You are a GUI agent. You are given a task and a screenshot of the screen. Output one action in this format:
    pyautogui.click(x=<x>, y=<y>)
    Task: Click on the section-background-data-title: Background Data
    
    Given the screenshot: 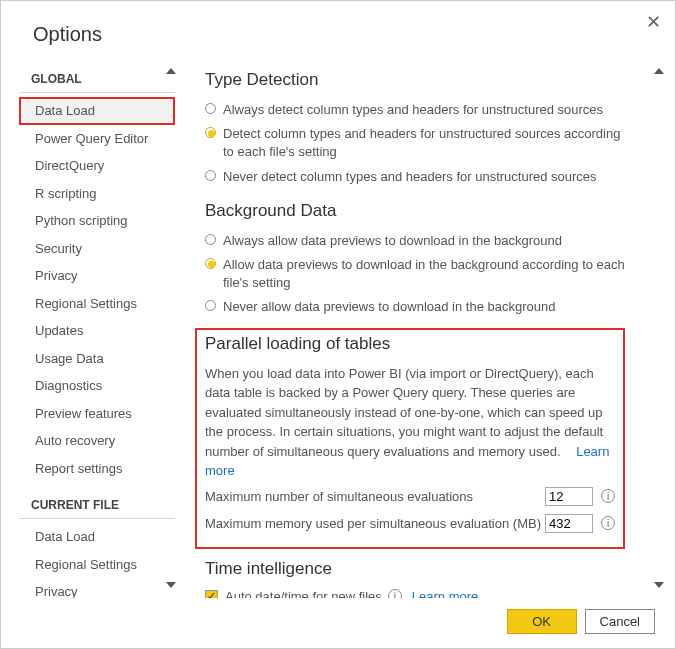 What is the action you would take?
    pyautogui.click(x=415, y=211)
    